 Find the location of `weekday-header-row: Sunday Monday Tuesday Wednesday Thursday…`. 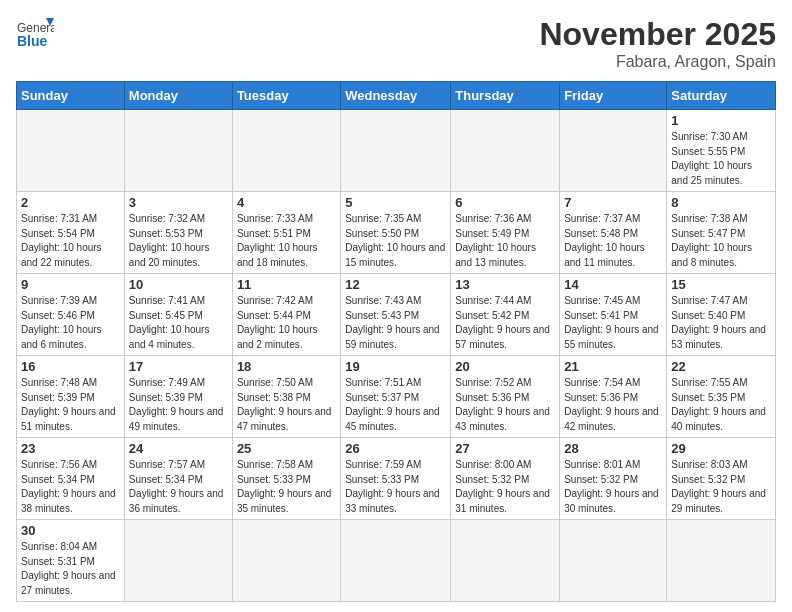

weekday-header-row: Sunday Monday Tuesday Wednesday Thursday… is located at coordinates (396, 96).